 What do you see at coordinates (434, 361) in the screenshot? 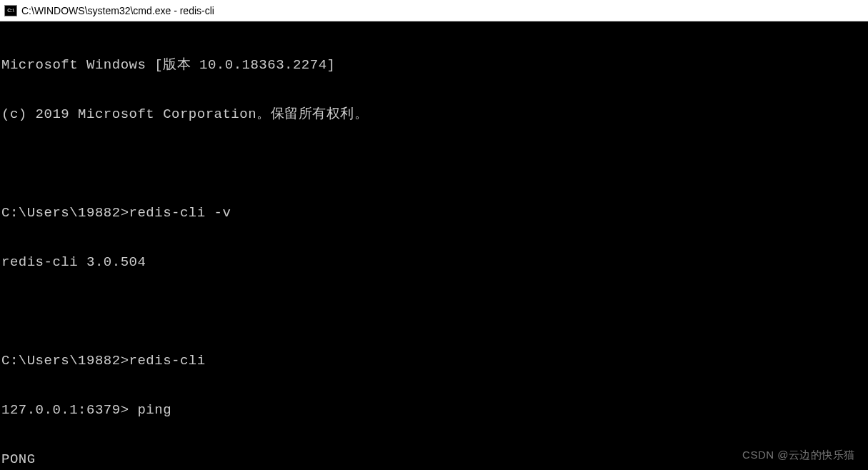
I see `terminal-line: C:\Users\19882>redis-cli` at bounding box center [434, 361].